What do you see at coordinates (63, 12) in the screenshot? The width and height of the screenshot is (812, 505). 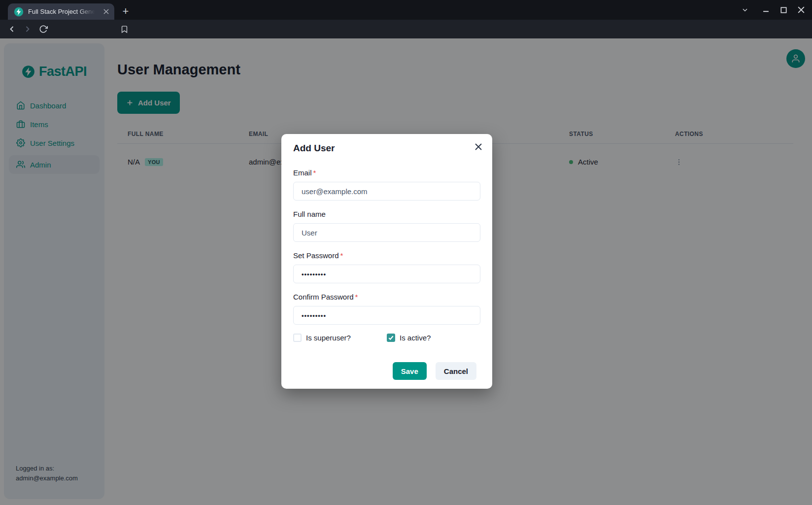 I see `tab-title: Full Stack Project Genera` at bounding box center [63, 12].